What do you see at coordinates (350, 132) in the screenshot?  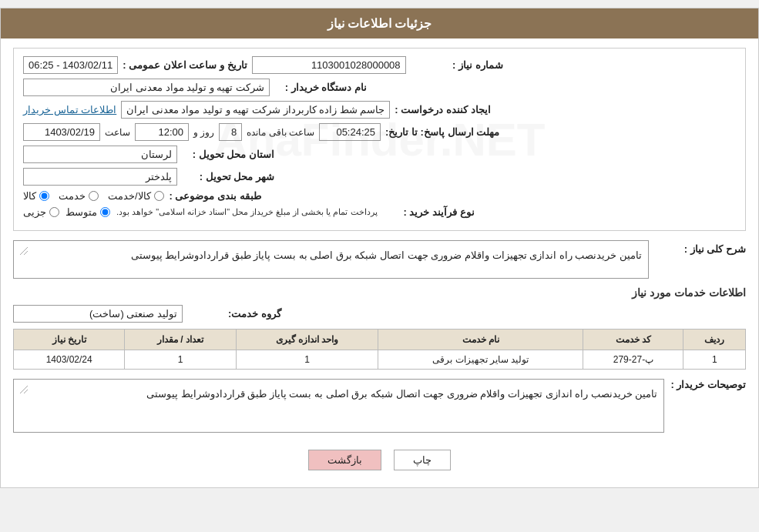 I see `deadline-remaining: 05:24:25` at bounding box center [350, 132].